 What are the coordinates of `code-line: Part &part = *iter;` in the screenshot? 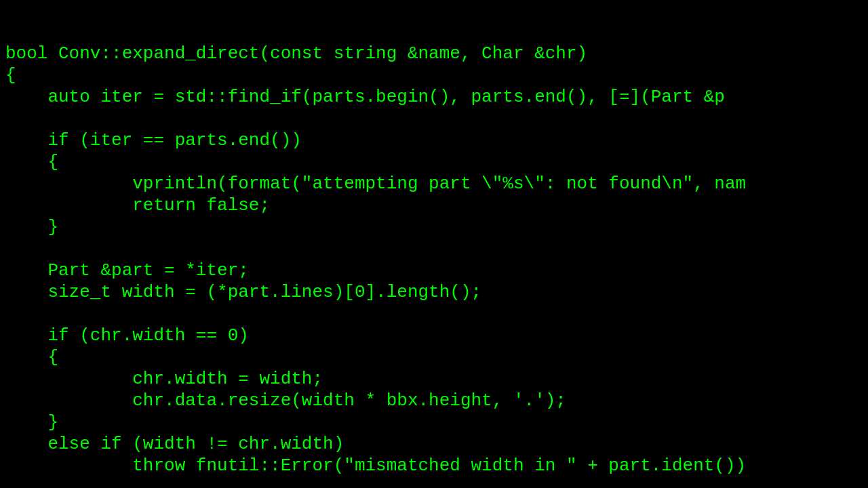 It's located at (434, 270).